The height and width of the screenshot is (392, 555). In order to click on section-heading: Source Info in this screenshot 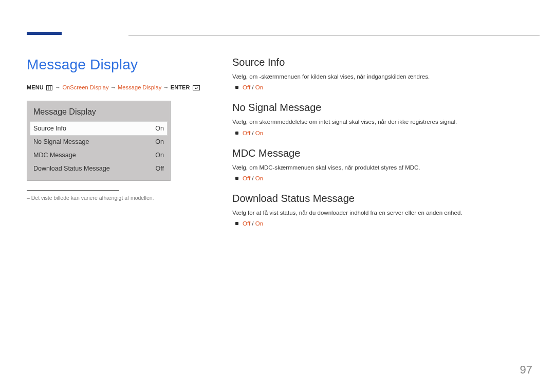, I will do `click(378, 63)`.